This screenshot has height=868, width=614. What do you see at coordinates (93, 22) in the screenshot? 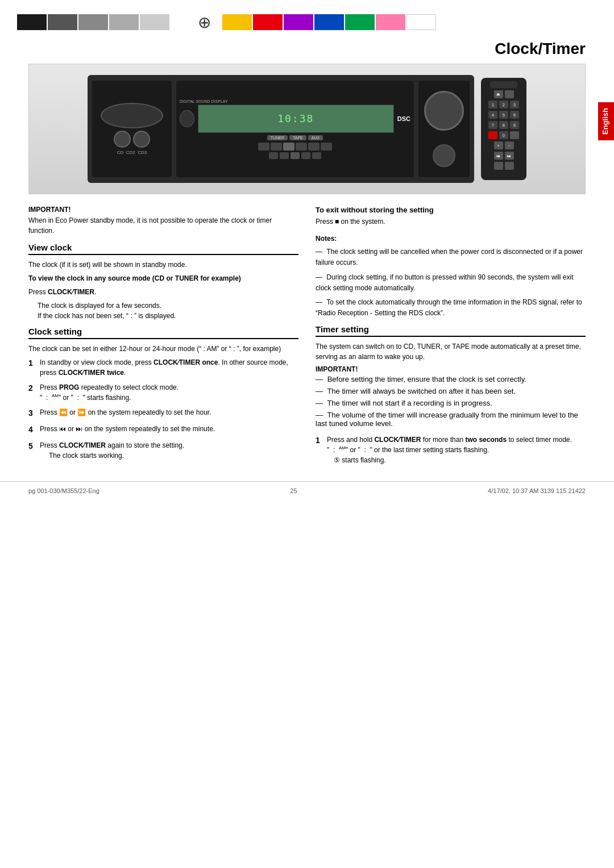
I see `swatch-gray` at bounding box center [93, 22].